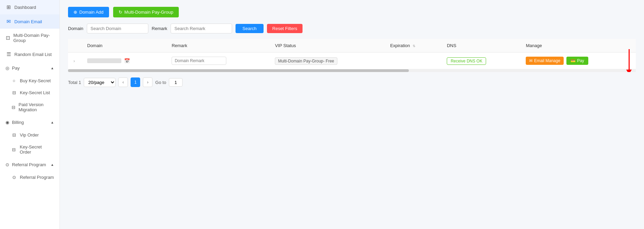 This screenshot has width=644, height=229. I want to click on sidebar-item-random-email: ☰ Random Email List, so click(30, 54).